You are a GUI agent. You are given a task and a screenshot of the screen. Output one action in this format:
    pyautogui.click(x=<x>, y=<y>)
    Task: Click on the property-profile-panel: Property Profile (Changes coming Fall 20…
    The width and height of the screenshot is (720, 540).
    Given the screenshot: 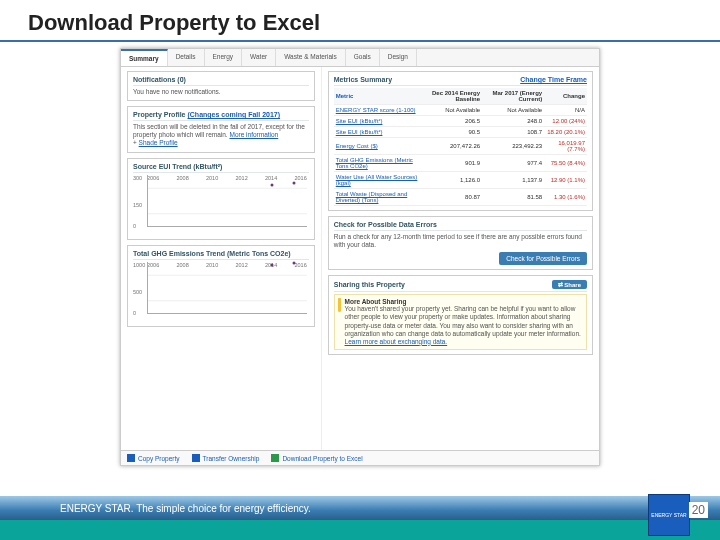 What is the action you would take?
    pyautogui.click(x=221, y=129)
    